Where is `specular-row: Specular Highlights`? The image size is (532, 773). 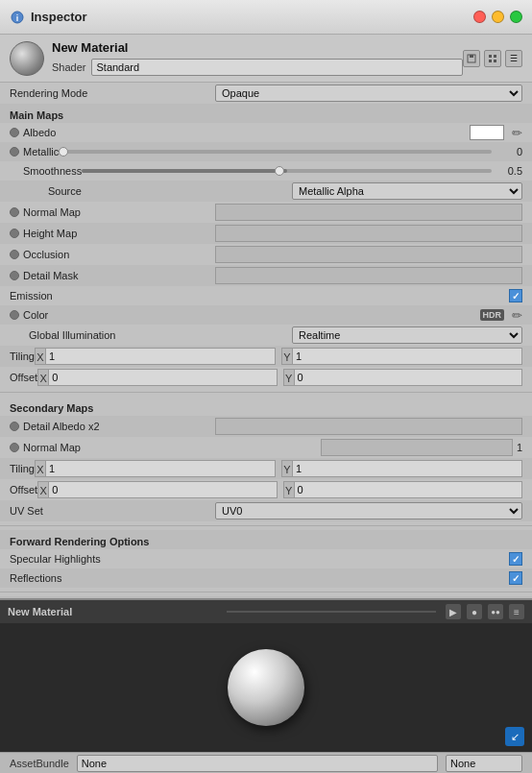
specular-row: Specular Highlights is located at coordinates (266, 559).